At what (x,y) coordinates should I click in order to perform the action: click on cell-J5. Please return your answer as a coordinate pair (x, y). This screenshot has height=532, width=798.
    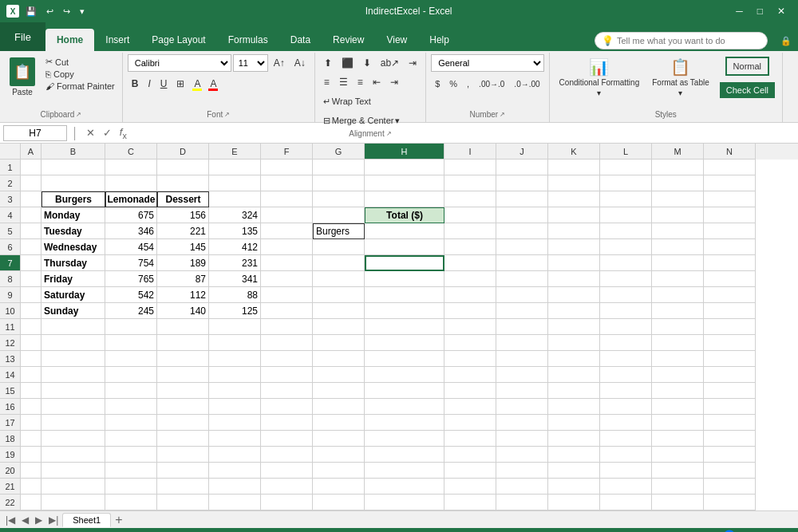
    Looking at the image, I should click on (522, 231).